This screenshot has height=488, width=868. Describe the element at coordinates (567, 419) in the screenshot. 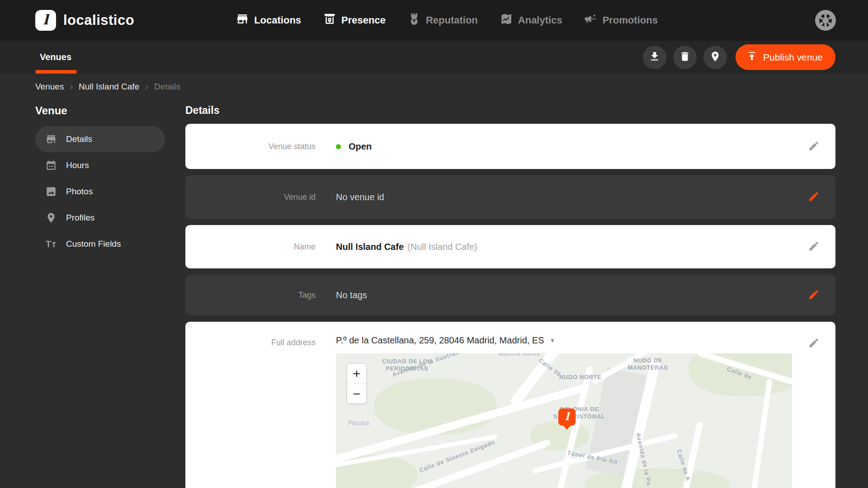

I see `venue-map-marker: l` at that location.